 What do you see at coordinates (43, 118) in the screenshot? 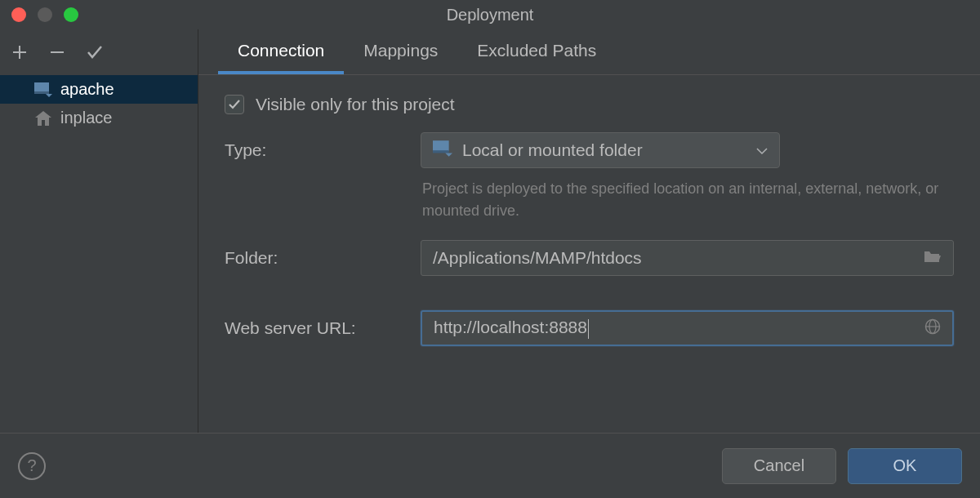
I see `home-icon` at bounding box center [43, 118].